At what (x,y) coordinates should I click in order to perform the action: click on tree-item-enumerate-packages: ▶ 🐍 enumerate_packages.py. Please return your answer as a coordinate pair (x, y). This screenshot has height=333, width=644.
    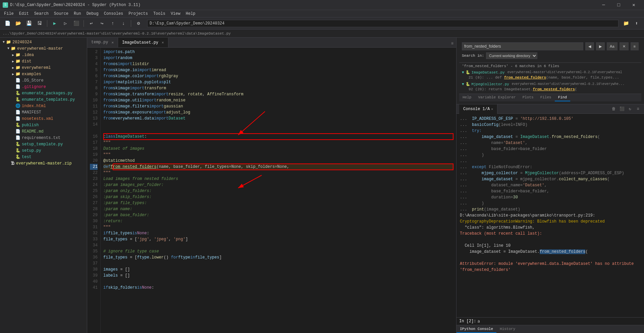
    Looking at the image, I should click on (44, 93).